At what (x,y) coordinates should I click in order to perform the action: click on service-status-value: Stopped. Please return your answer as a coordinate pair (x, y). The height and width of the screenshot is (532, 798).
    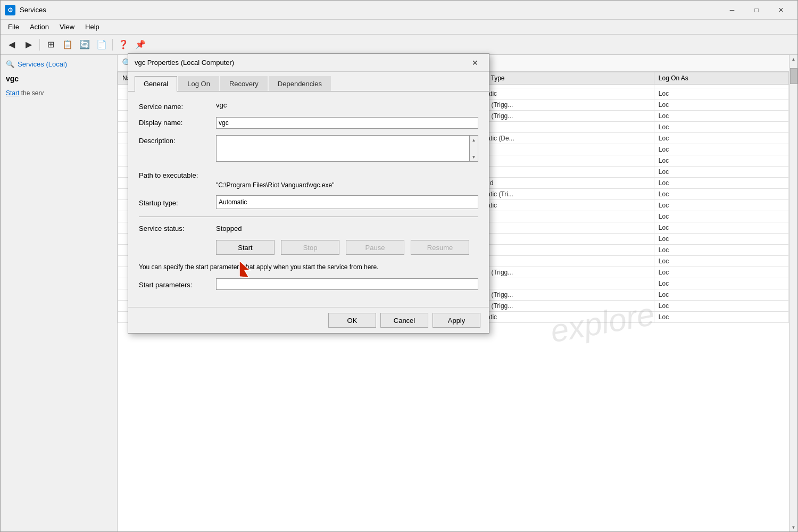
    Looking at the image, I should click on (229, 229).